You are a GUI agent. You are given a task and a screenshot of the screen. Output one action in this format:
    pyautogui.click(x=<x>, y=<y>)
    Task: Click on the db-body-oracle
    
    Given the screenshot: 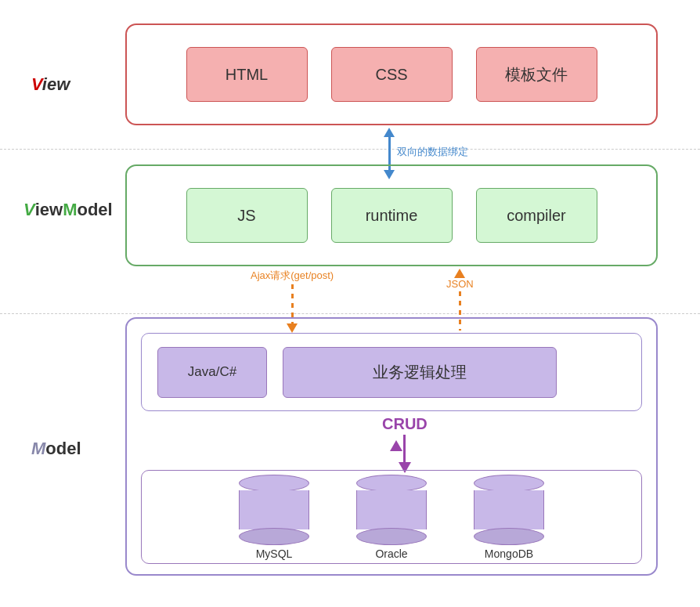 What is the action you would take?
    pyautogui.click(x=391, y=510)
    